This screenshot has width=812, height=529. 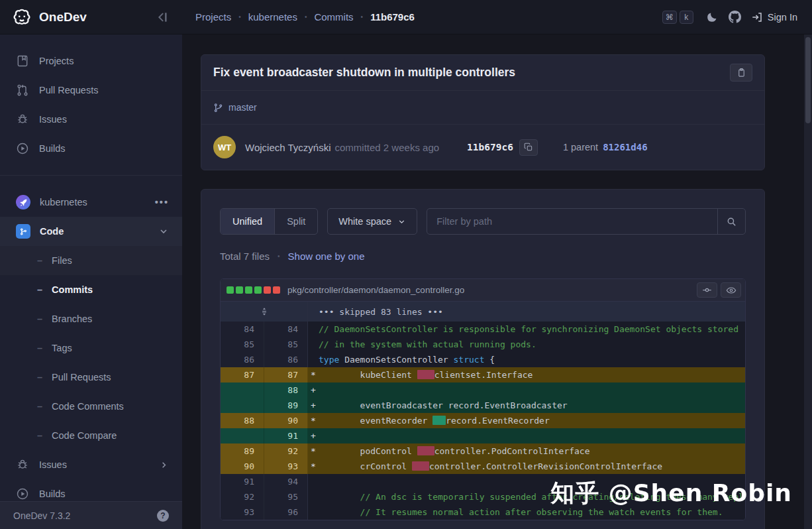 I want to click on diff-line: 88+, so click(x=483, y=390).